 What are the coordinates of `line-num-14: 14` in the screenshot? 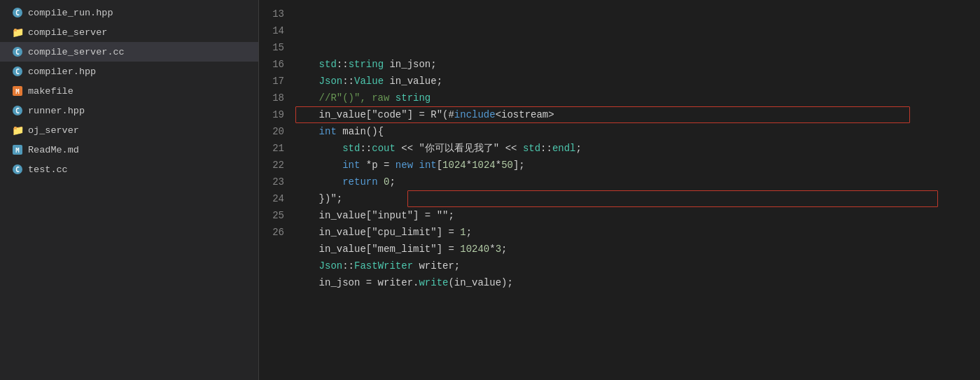 It's located at (272, 31).